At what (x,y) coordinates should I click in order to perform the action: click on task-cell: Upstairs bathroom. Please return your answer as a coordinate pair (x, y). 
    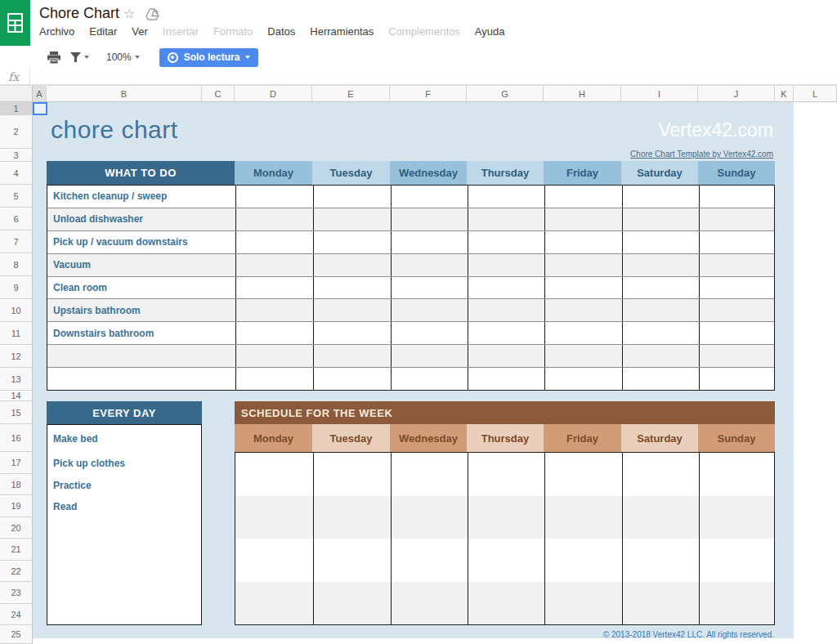
    Looking at the image, I should click on (141, 311).